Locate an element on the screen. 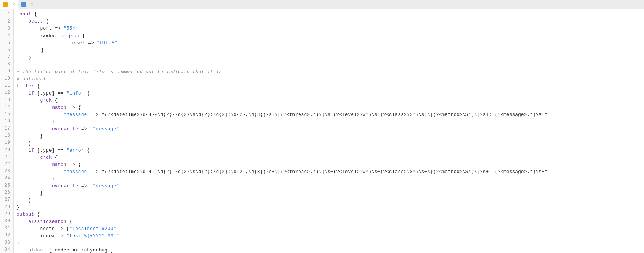 This screenshot has width=644, height=253. code-line-15: "message" => "(?<datetime>\d{4}-\d{2}-\d… is located at coordinates (330, 115).